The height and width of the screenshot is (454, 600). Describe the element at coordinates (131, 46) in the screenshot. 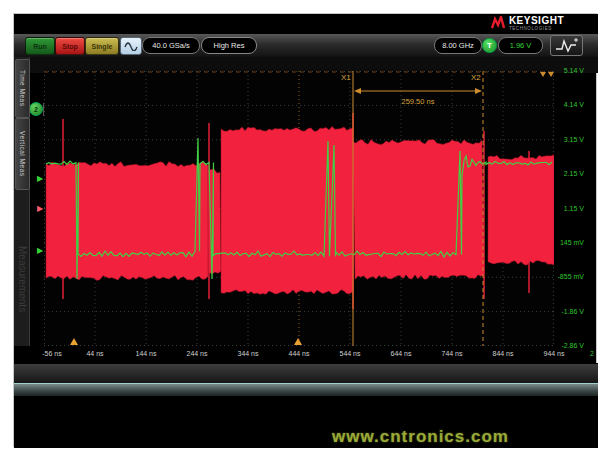

I see `touch-wave-icon` at that location.